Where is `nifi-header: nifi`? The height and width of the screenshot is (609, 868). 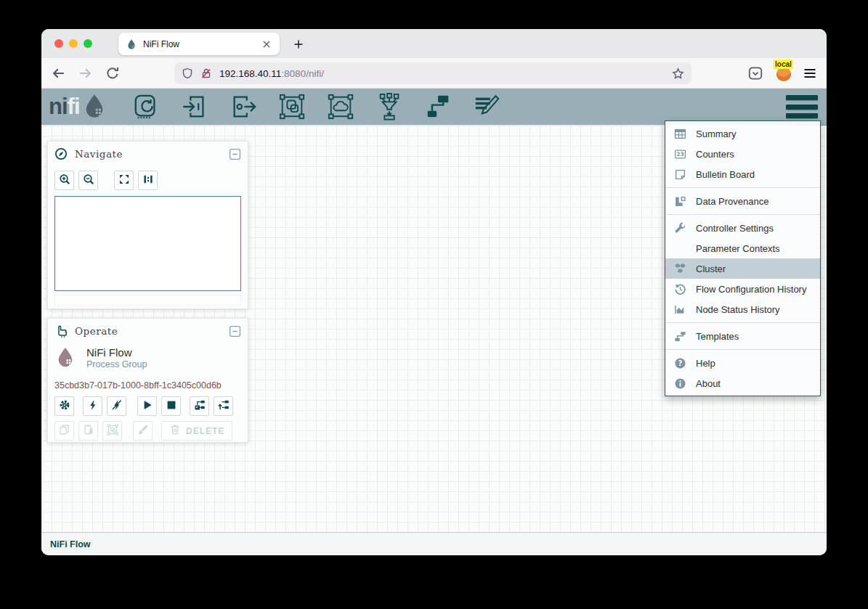
nifi-header: nifi is located at coordinates (434, 107).